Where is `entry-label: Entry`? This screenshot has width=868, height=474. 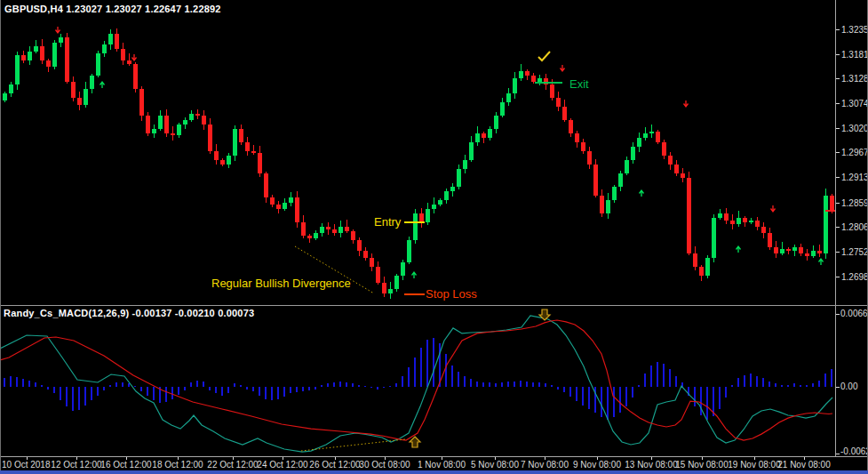 entry-label: Entry is located at coordinates (387, 222).